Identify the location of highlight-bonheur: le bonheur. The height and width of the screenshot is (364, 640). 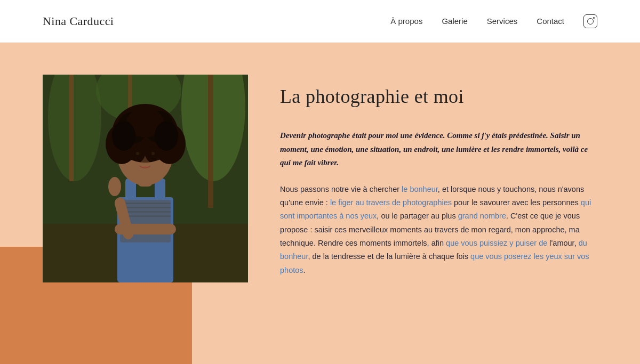
(420, 189).